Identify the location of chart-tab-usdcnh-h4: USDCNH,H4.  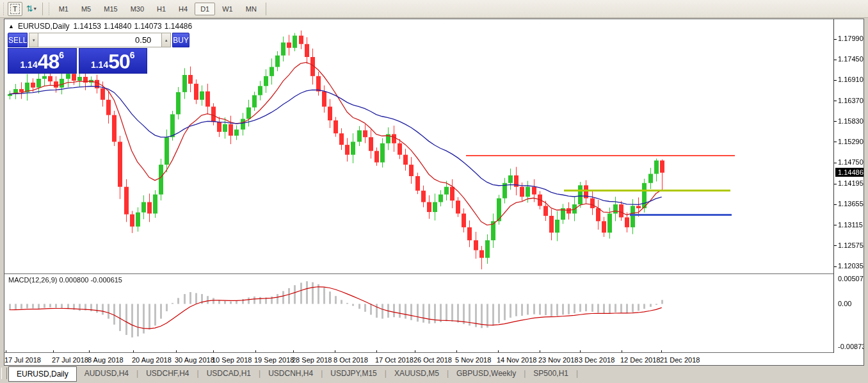
(291, 374).